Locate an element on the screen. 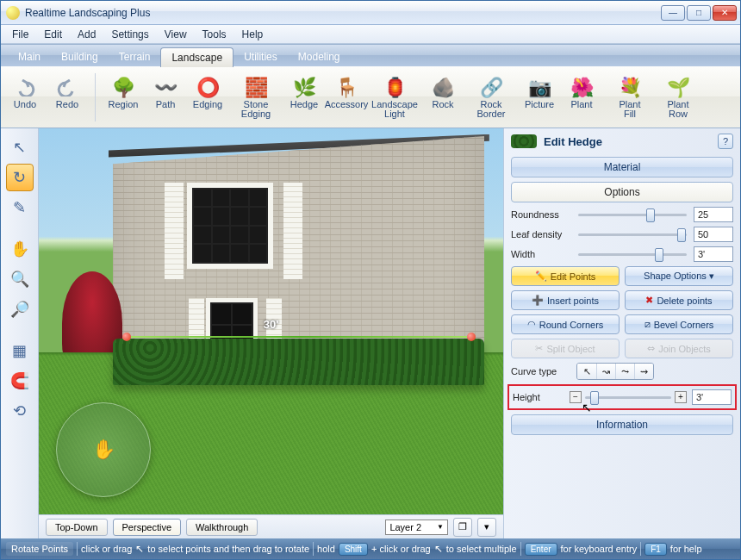 The image size is (741, 560). menu-help: Help is located at coordinates (253, 34).